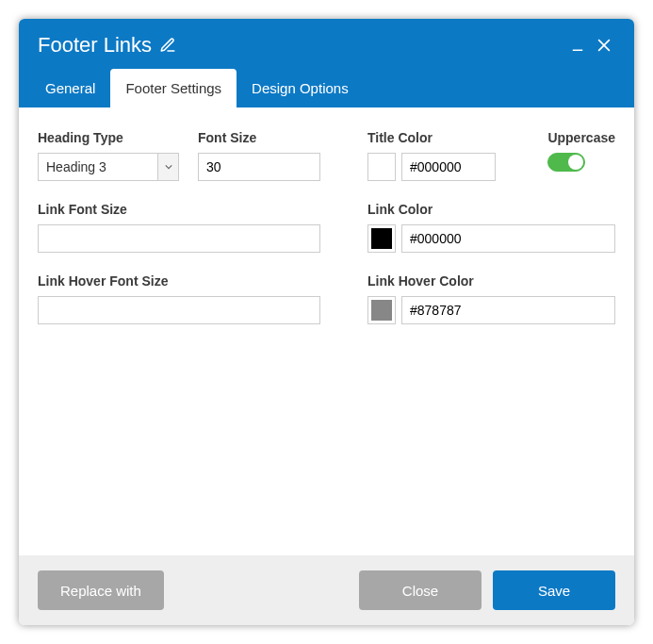 This screenshot has width=653, height=644. What do you see at coordinates (578, 45) in the screenshot?
I see `minimize-button` at bounding box center [578, 45].